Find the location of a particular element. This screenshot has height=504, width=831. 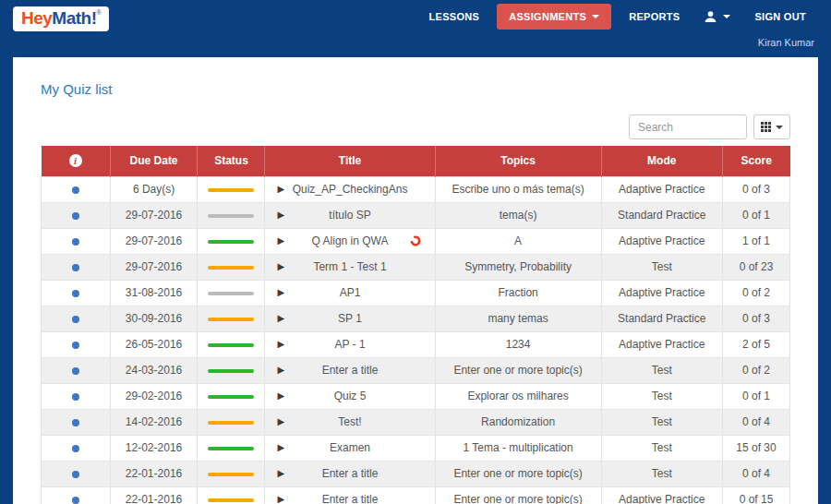

table-row: 24-03-2016▶Enter a titleEnter one or mor… is located at coordinates (416, 370).